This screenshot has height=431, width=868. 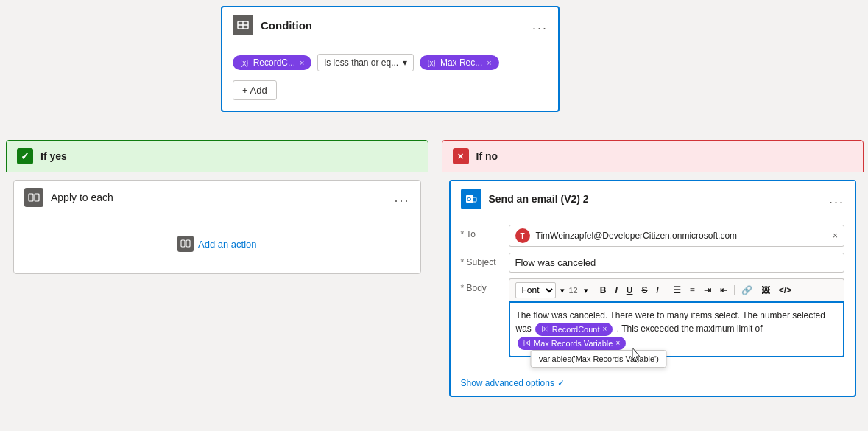 I want to click on body-token-close-1: ×, so click(x=605, y=329).